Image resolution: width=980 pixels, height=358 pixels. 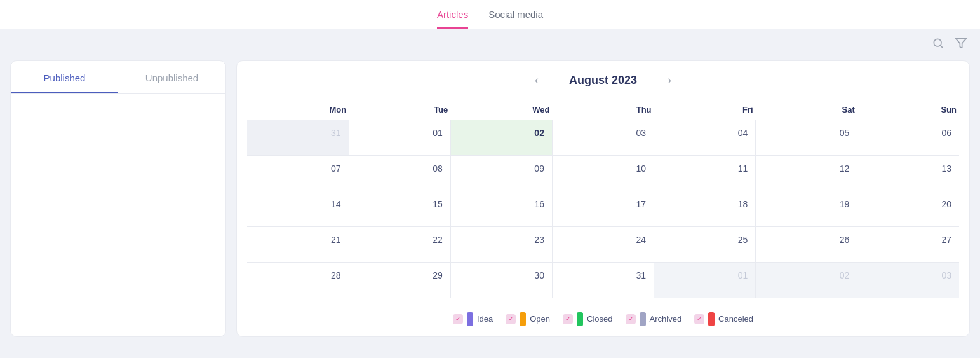 What do you see at coordinates (603, 110) in the screenshot?
I see `col-thu: Thu` at bounding box center [603, 110].